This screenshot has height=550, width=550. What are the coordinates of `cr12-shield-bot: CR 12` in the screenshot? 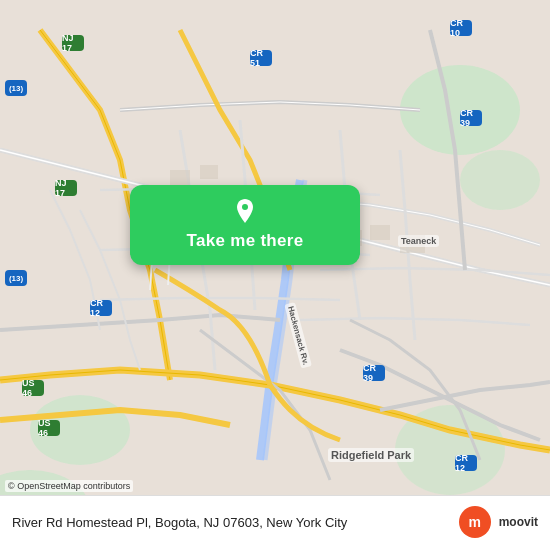 It's located at (466, 463).